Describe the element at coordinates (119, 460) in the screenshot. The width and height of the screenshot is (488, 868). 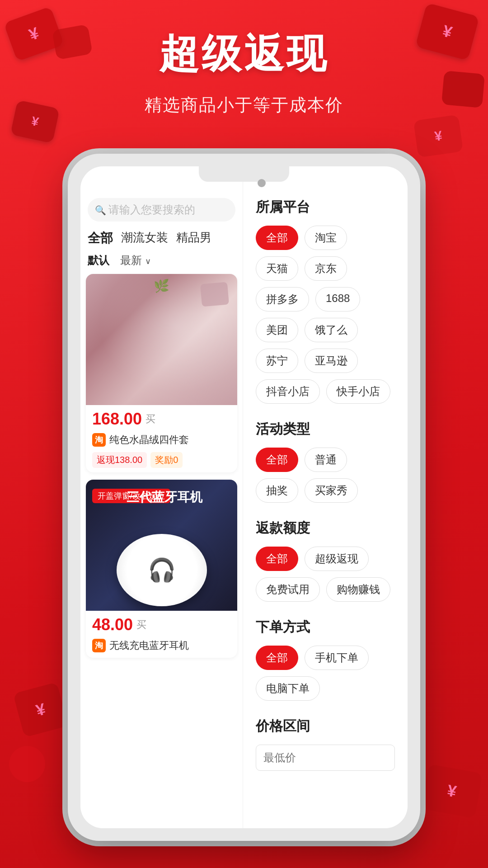
I see `cashback-tag-1: 返现138.00` at that location.